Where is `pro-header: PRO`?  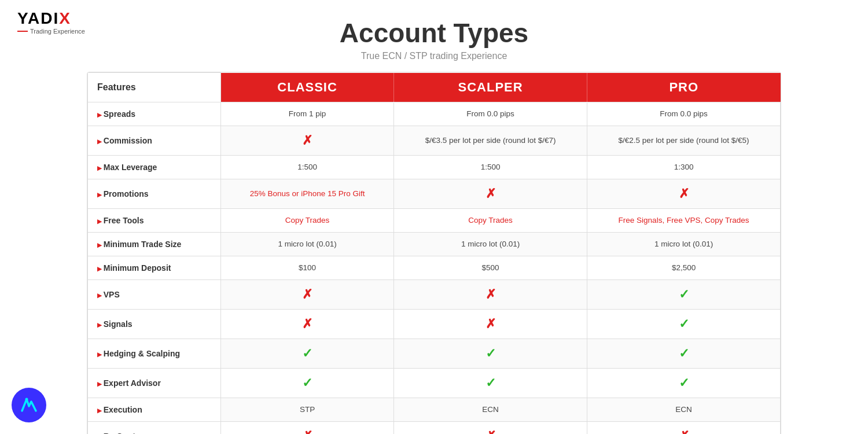
pro-header: PRO is located at coordinates (684, 88).